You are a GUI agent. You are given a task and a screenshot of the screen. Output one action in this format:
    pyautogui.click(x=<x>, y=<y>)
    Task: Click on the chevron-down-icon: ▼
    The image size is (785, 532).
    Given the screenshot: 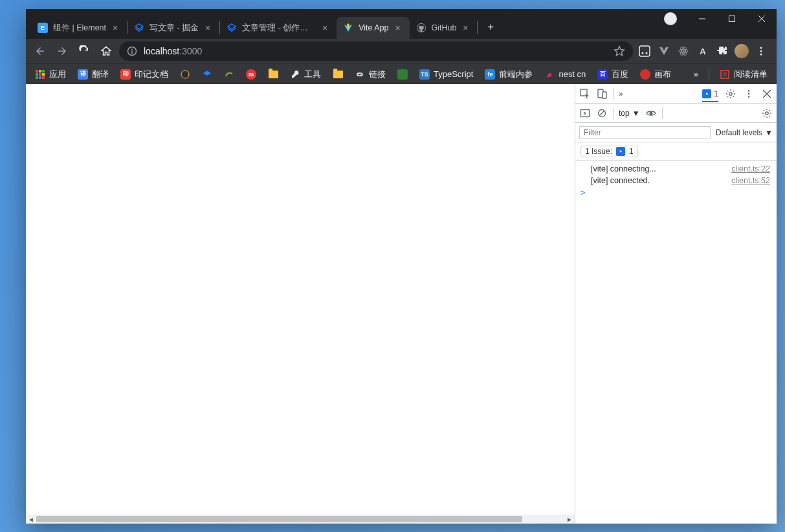 What is the action you would take?
    pyautogui.click(x=636, y=113)
    